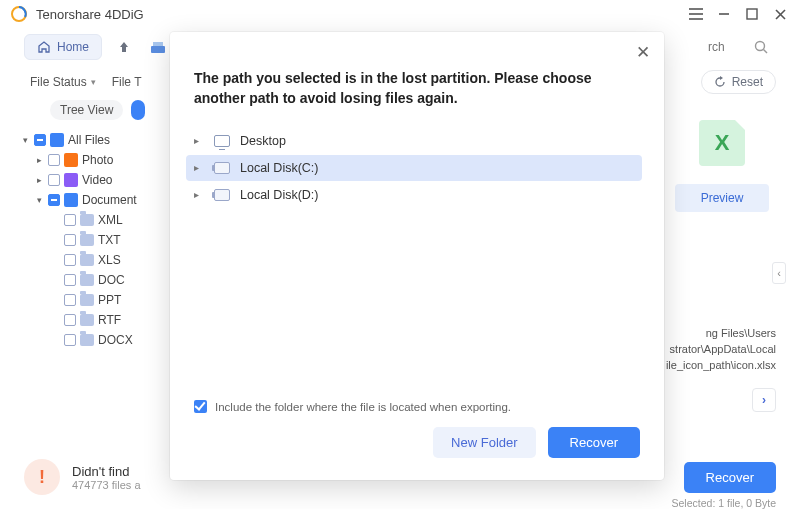 The image size is (800, 509). I want to click on view-tabs: Tree View, so click(94, 112).